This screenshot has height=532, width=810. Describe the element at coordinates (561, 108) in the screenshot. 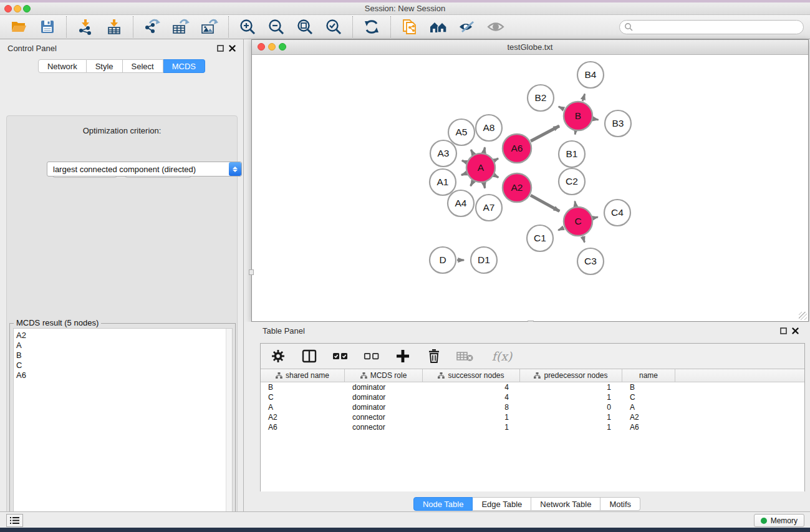

I see `graph-edge-B-B2` at that location.